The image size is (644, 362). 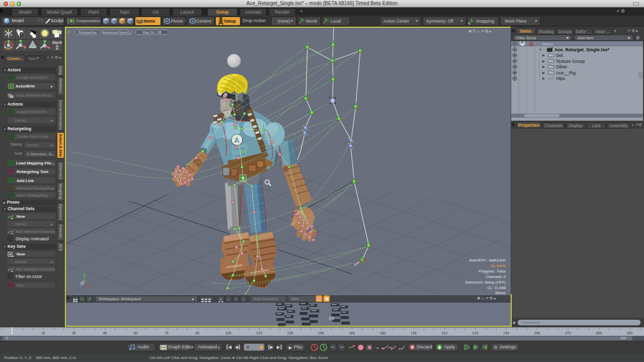 I want to click on svg-text: ActorBVH : walk3.bvh, so click(x=487, y=260).